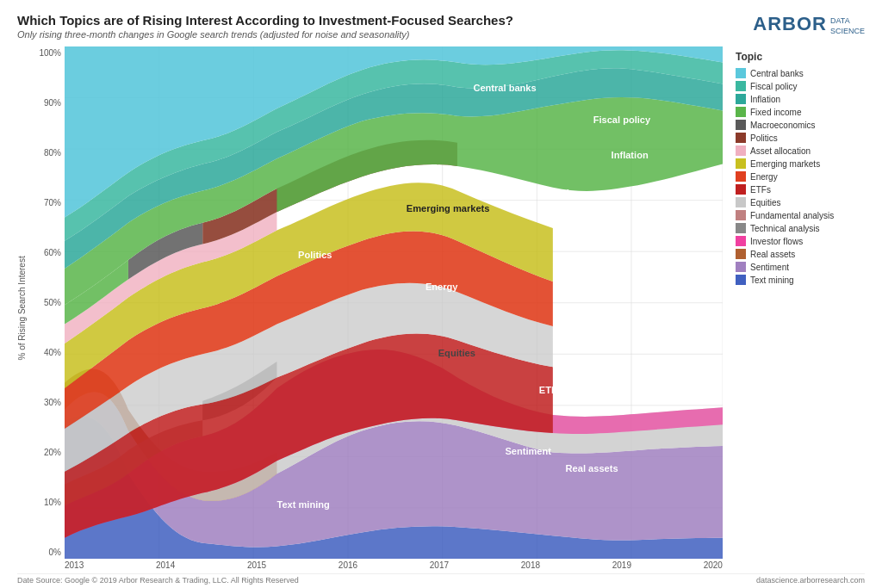  Describe the element at coordinates (622, 120) in the screenshot. I see `label-fiscal-policy: Fiscal policy` at that location.